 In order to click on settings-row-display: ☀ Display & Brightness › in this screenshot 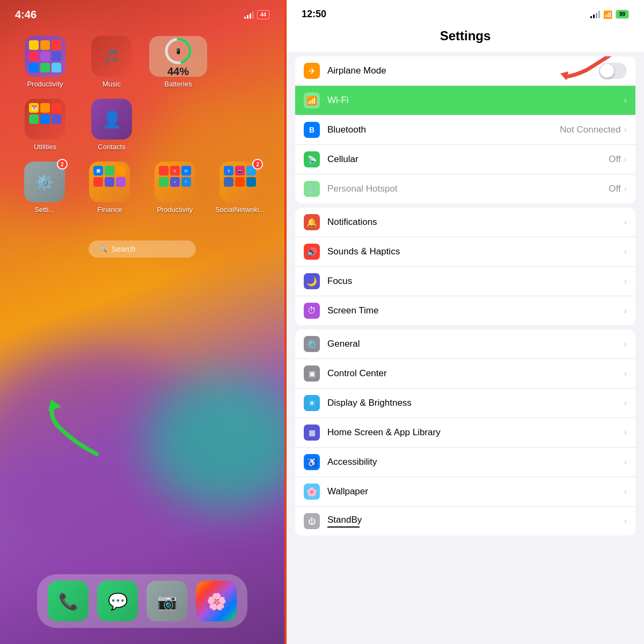, I will do `click(465, 404)`.